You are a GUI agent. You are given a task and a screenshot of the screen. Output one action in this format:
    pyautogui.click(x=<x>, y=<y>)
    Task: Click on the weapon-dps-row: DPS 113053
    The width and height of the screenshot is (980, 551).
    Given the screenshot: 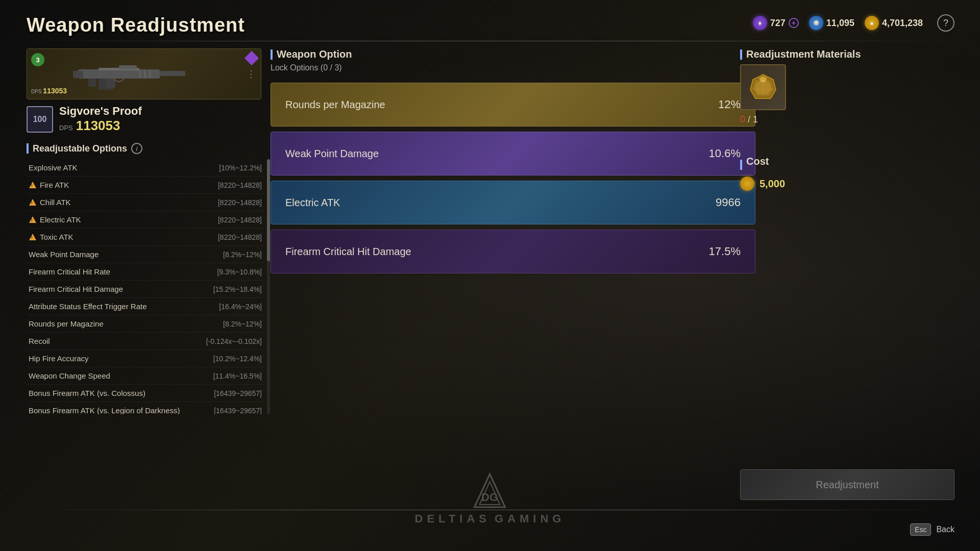 What is the action you would take?
    pyautogui.click(x=101, y=126)
    